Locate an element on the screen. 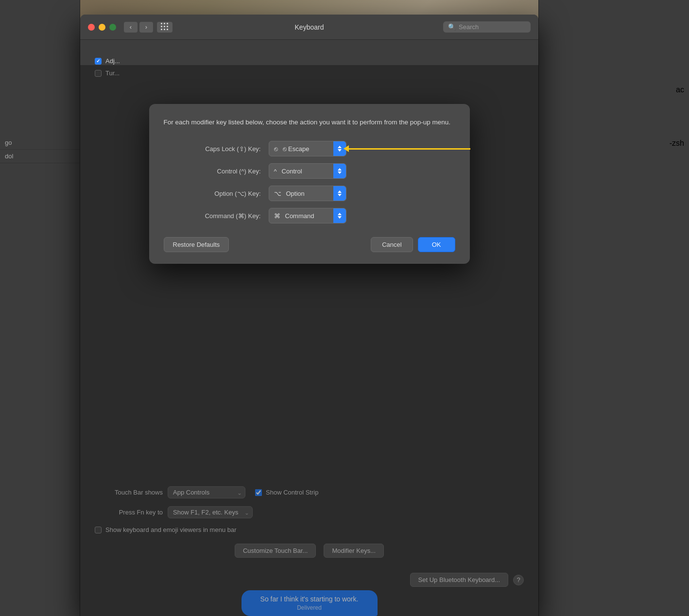 The width and height of the screenshot is (689, 616). capslock-dropdown: ⎋ ⎋ Escape is located at coordinates (308, 149).